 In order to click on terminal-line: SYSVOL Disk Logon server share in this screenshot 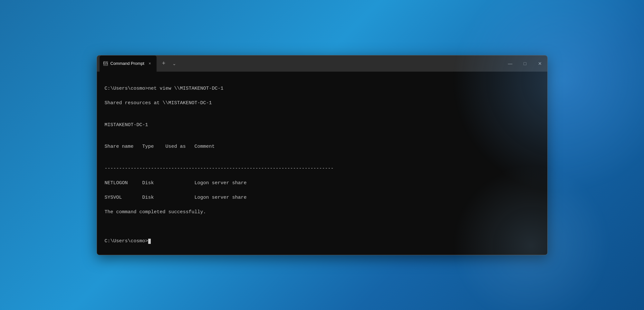, I will do `click(322, 198)`.